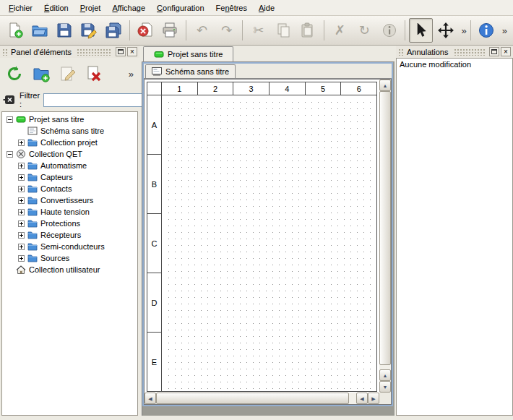 The image size is (513, 420). Describe the element at coordinates (132, 74) in the screenshot. I see `panel-overflow-chevron: »` at that location.